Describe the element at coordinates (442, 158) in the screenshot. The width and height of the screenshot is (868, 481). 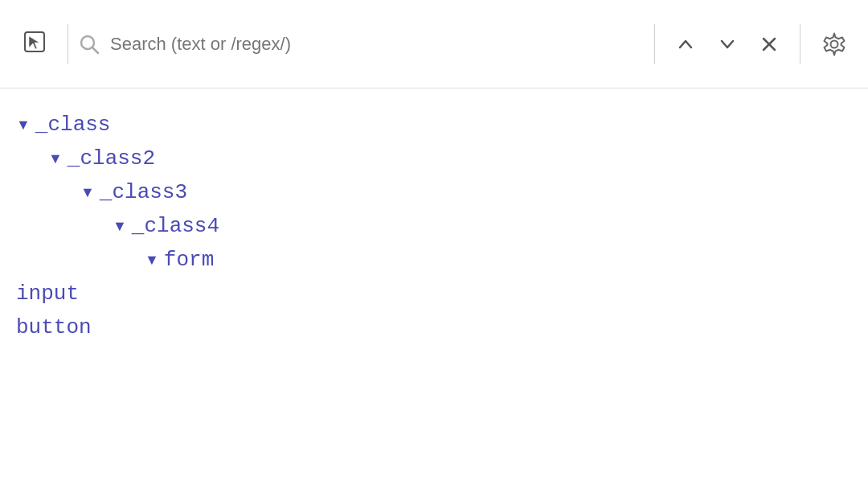
I see `tree-node-class2: ▼ _class2` at that location.